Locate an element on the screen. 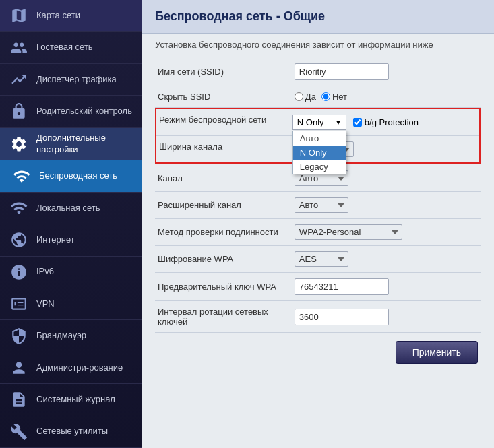 The image size is (494, 448). sidebar-item-parental: Родительский контроль is located at coordinates (71, 112).